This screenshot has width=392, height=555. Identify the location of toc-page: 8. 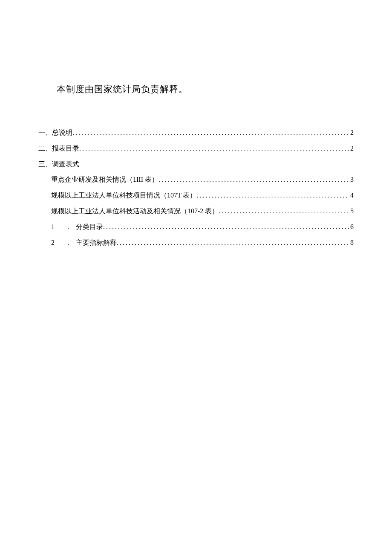
(352, 243).